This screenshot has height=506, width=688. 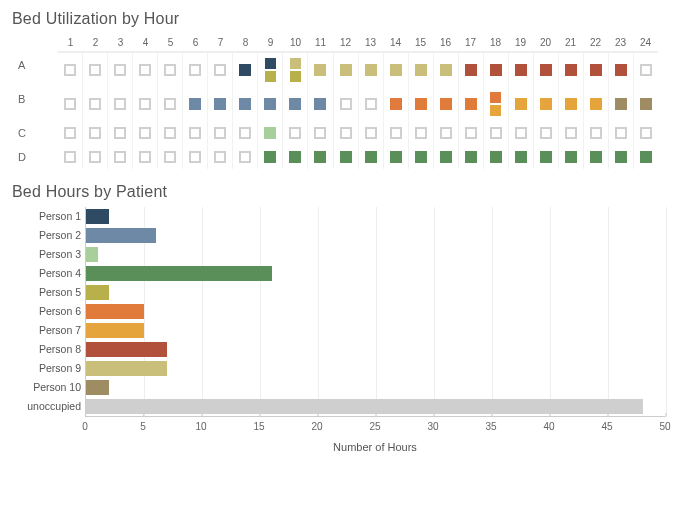 What do you see at coordinates (646, 43) in the screenshot?
I see `hour-label: 24` at bounding box center [646, 43].